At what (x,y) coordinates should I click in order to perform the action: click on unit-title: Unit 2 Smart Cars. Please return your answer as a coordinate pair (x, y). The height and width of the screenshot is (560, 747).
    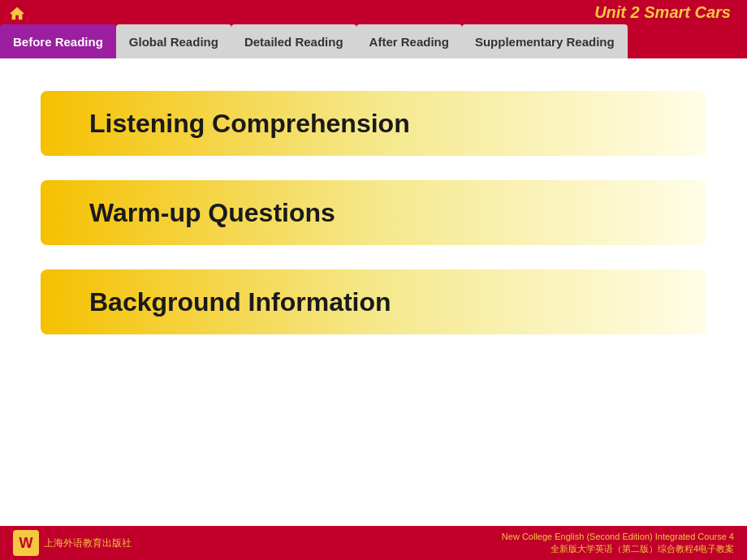
    Looking at the image, I should click on (663, 13).